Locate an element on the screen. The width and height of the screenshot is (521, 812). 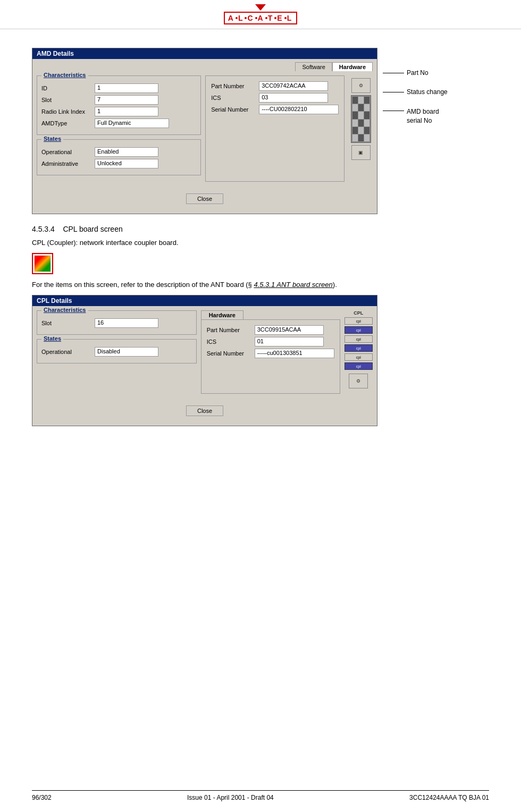
radio-link-label: Radio Link Index is located at coordinates (68, 112).